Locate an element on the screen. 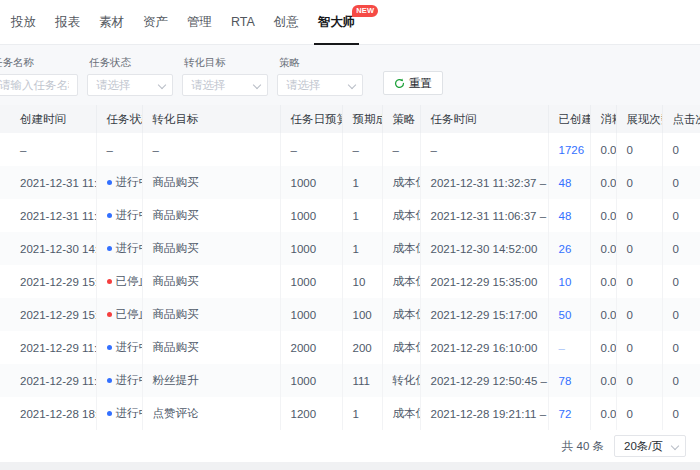 The image size is (700, 470). nav-item-toufang: 投放 is located at coordinates (24, 22).